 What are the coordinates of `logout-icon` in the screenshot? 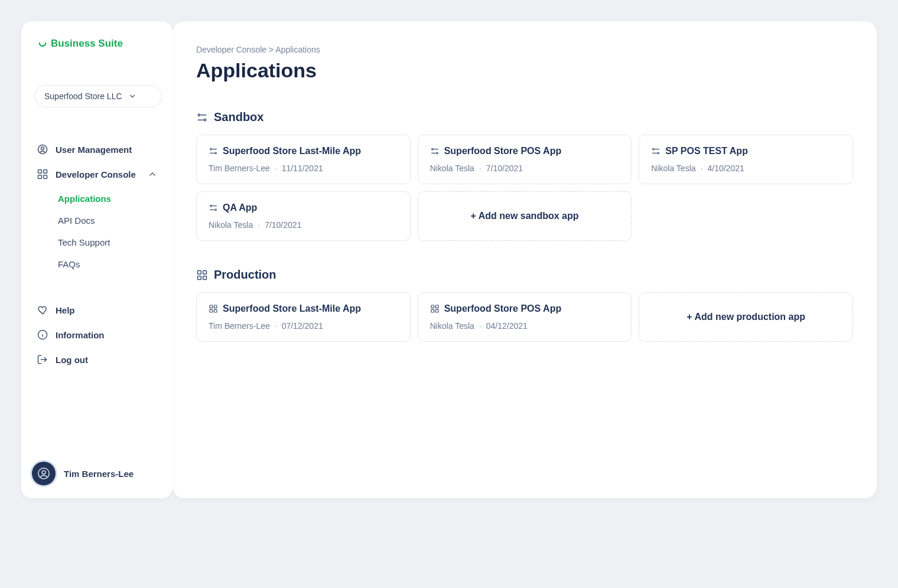 It's located at (43, 360).